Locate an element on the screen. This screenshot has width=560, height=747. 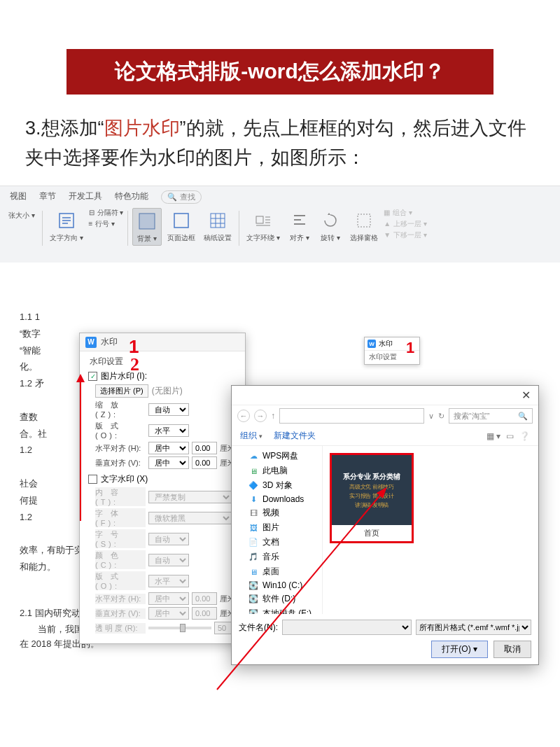
nav-item-icon: 🖼 is located at coordinates (253, 528).